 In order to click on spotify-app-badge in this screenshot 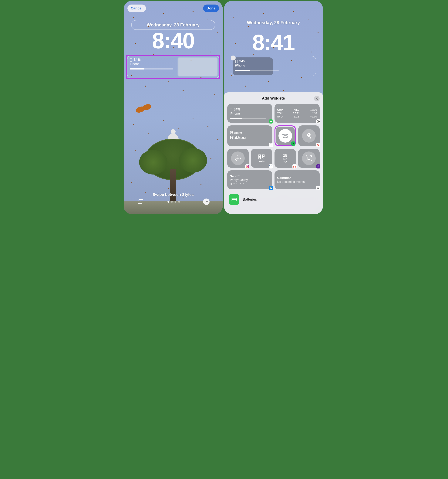, I will do `click(293, 144)`.